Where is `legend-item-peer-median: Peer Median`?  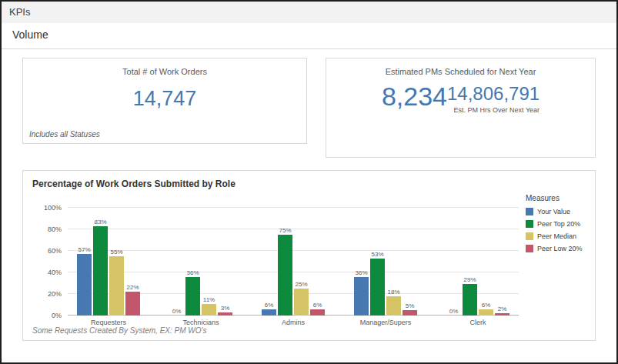
legend-item-peer-median: Peer Median is located at coordinates (557, 236).